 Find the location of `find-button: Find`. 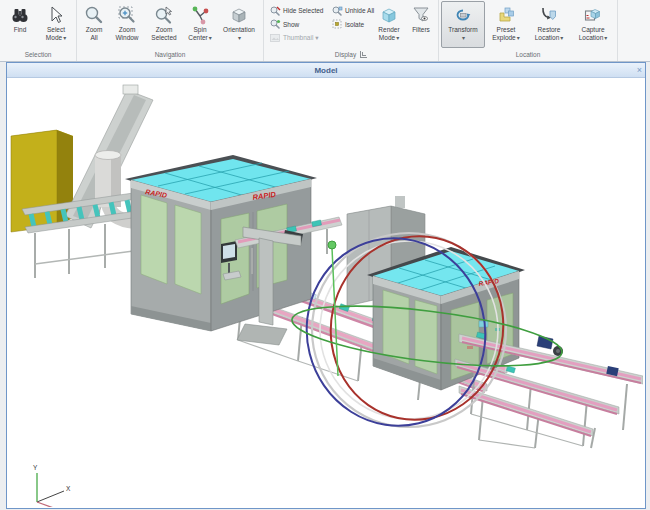

find-button: Find is located at coordinates (20, 24).